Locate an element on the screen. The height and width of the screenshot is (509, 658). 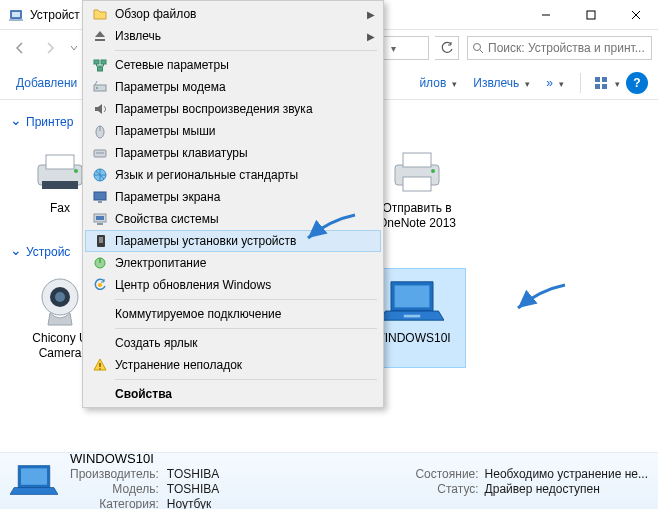
menu-windows-update: Центр обновления Windows is located at coordinates (233, 285).